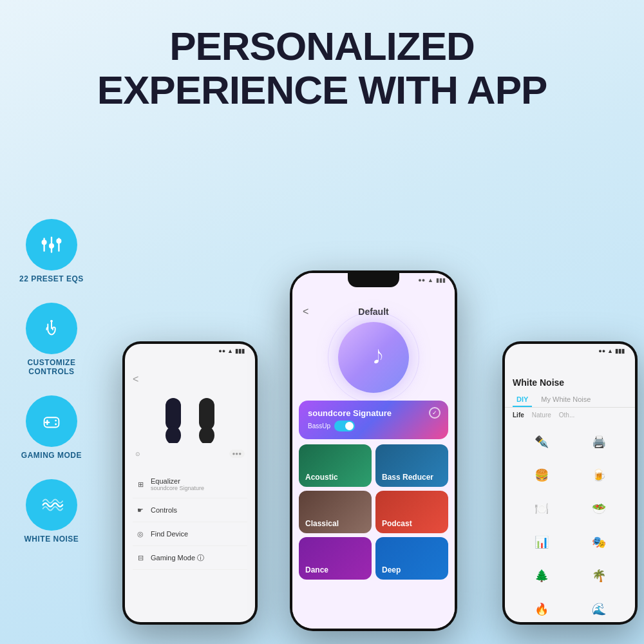  I want to click on earbuds-image, so click(190, 419).